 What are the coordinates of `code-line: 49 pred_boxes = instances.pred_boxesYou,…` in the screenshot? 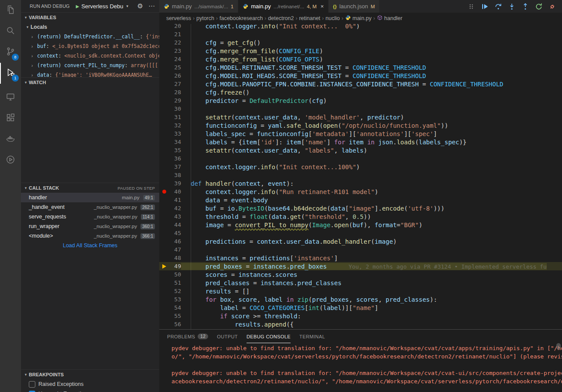 It's located at (360, 266).